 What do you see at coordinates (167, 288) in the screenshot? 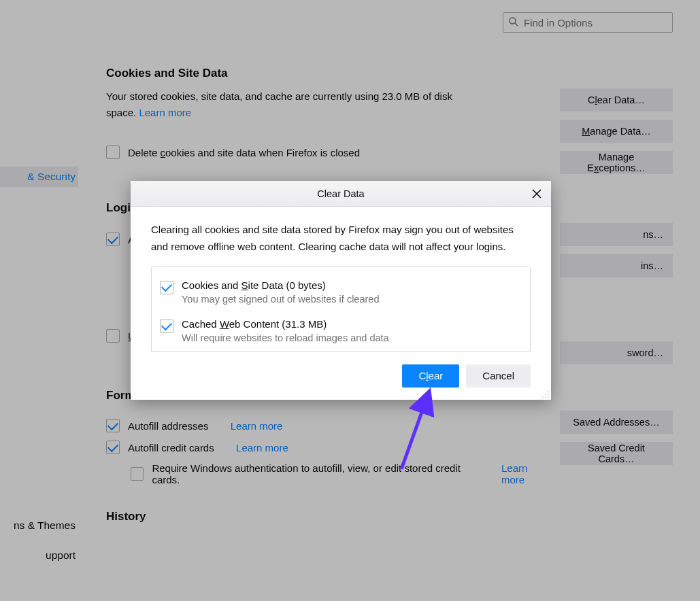
I see `cookies-sitedata-checkbox` at bounding box center [167, 288].